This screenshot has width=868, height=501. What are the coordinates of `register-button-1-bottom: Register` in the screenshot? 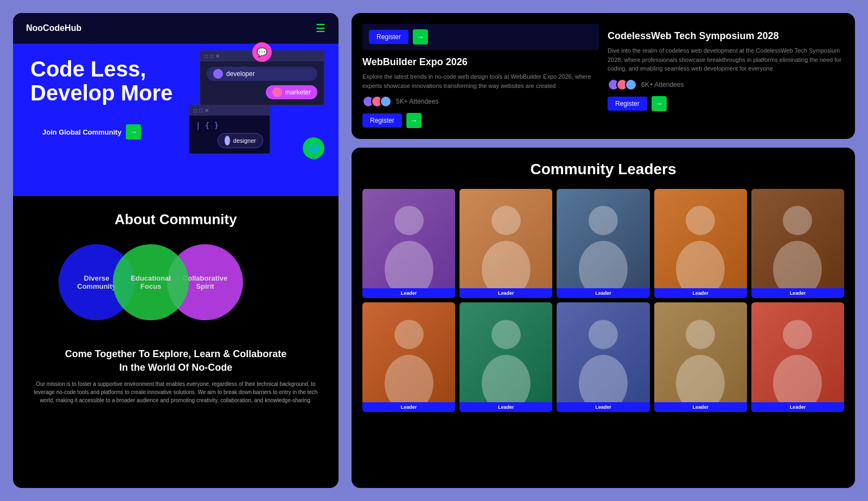 It's located at (382, 121).